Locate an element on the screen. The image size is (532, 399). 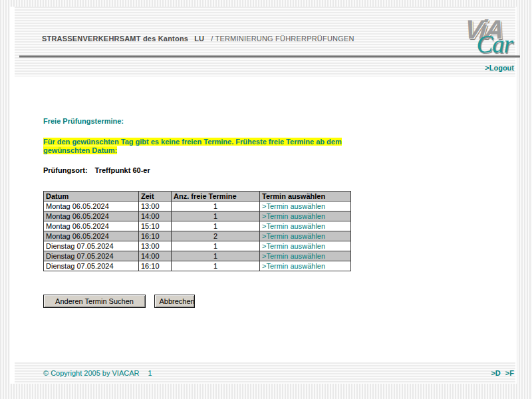
copyright-label: © Copyright 2005 by VIACAR is located at coordinates (91, 373).